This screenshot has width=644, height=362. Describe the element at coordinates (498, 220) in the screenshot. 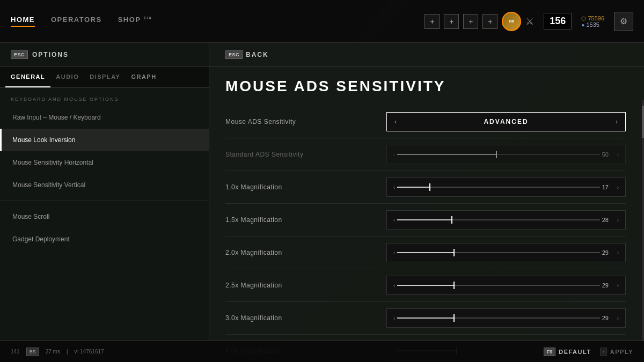

I see `slider-track-1-5x` at that location.